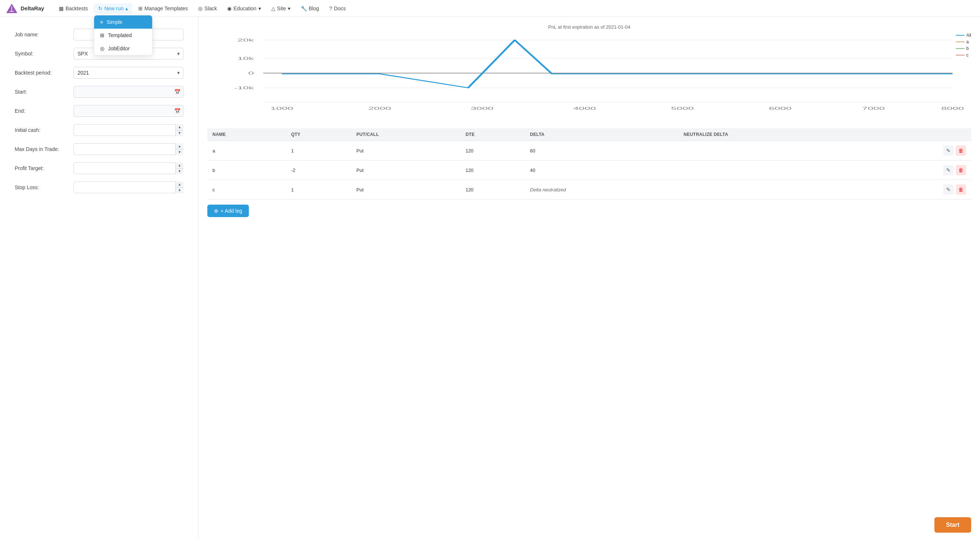 This screenshot has height=540, width=980. I want to click on delete-button-c: 🗑, so click(961, 189).